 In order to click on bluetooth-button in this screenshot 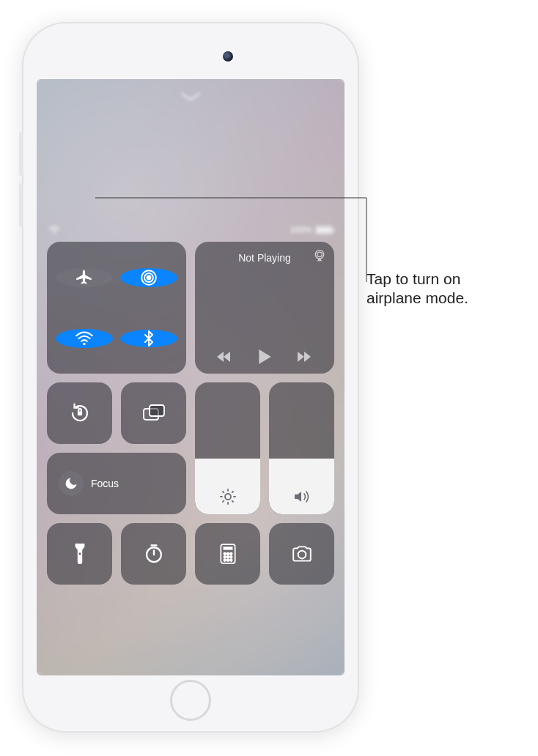, I will do `click(149, 338)`.